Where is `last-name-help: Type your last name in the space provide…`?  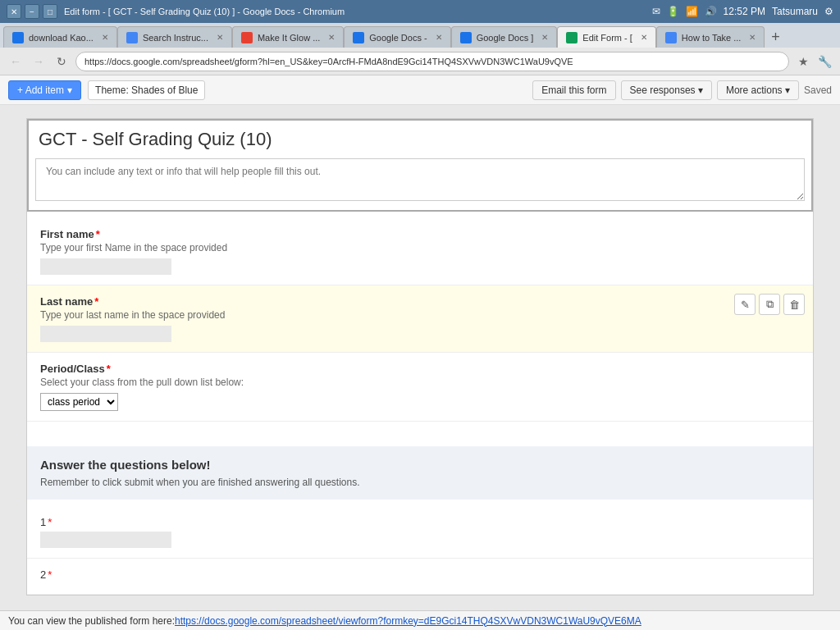
last-name-help: Type your last name in the space provide… is located at coordinates (420, 315).